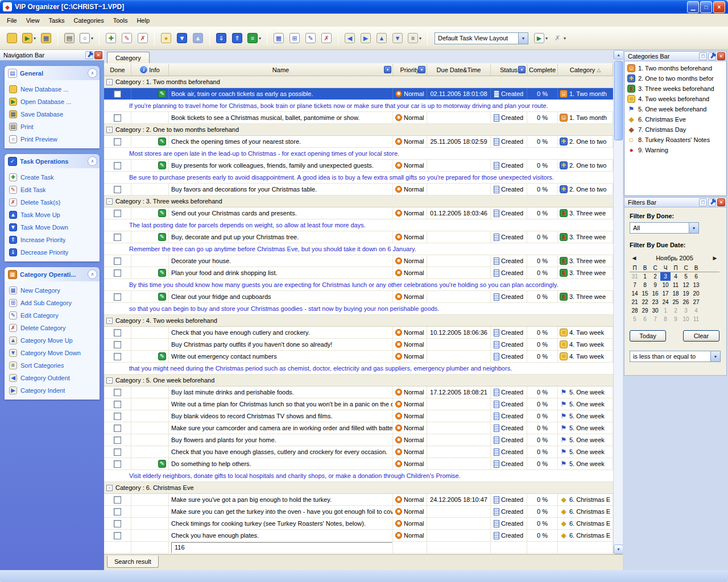 The width and height of the screenshot is (728, 582). What do you see at coordinates (686, 302) in the screenshot?
I see `calendar-day: 26` at bounding box center [686, 302].